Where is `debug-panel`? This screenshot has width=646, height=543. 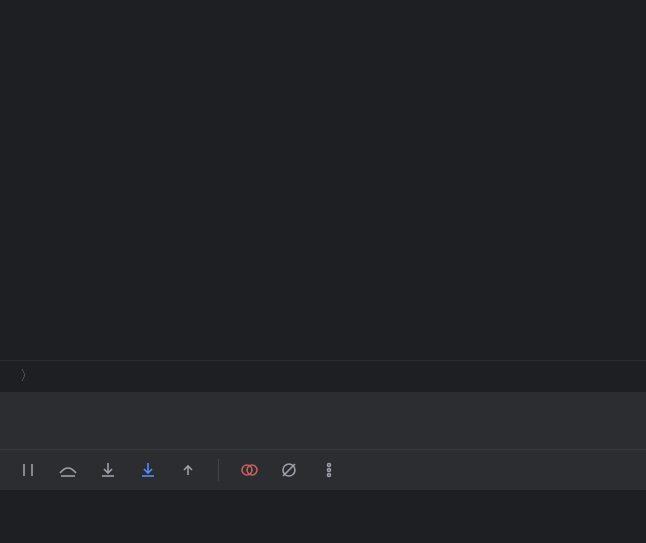
debug-panel is located at coordinates (323, 420).